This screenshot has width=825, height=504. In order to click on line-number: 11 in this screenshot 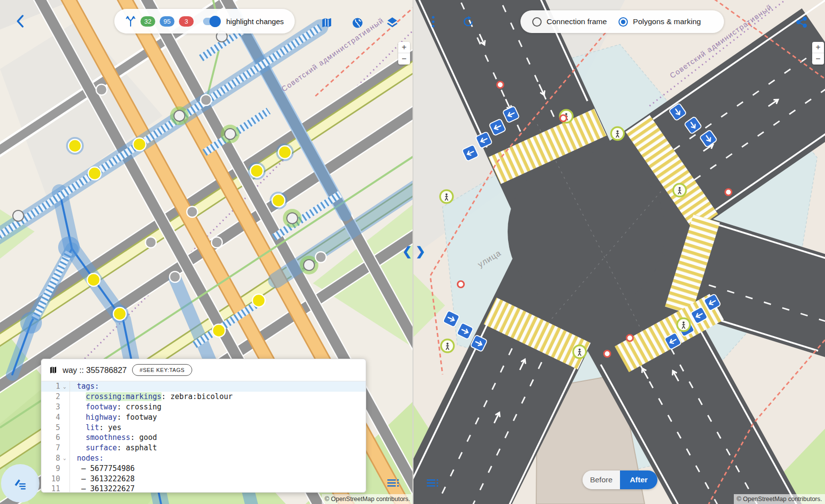, I will do `click(51, 489)`.